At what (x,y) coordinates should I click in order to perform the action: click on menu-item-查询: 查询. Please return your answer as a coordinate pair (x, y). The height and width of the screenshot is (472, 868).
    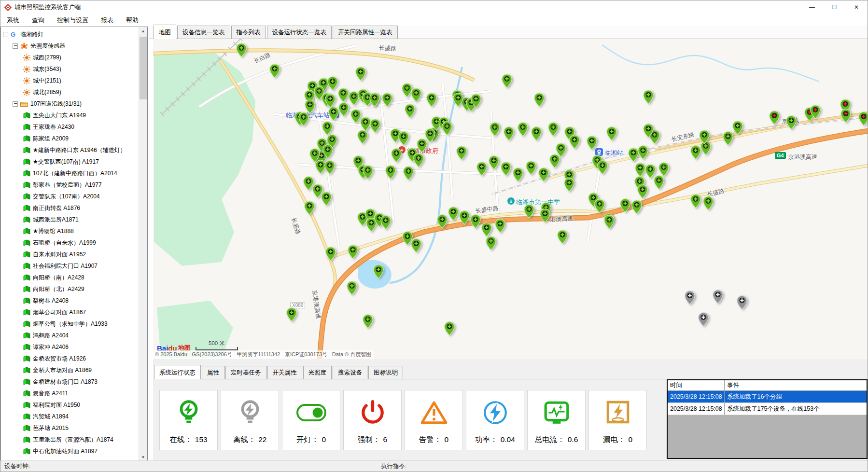
    Looking at the image, I should click on (38, 20).